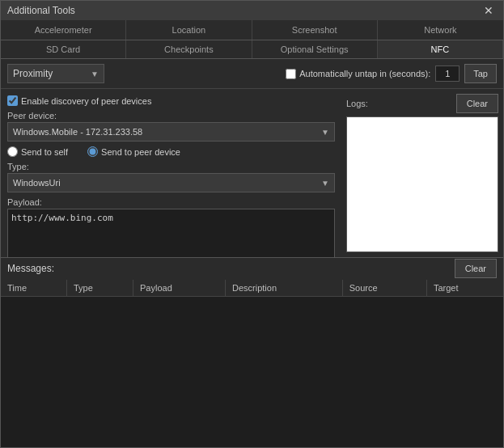 The width and height of the screenshot is (504, 448). I want to click on tab-checkpoints: Checkpoints, so click(189, 49).